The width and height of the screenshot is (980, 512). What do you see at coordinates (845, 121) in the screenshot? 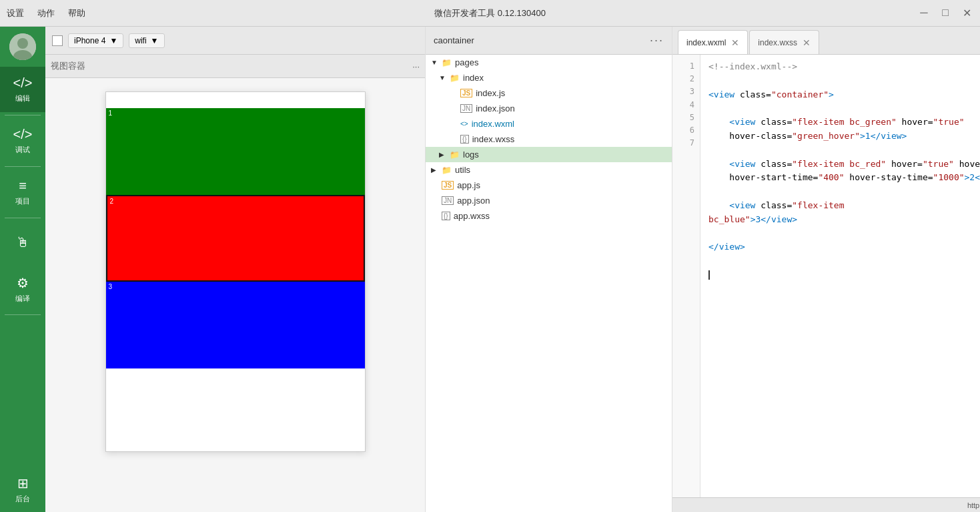
I see `code-string-flex-green: "flex-item bc_green"` at bounding box center [845, 121].